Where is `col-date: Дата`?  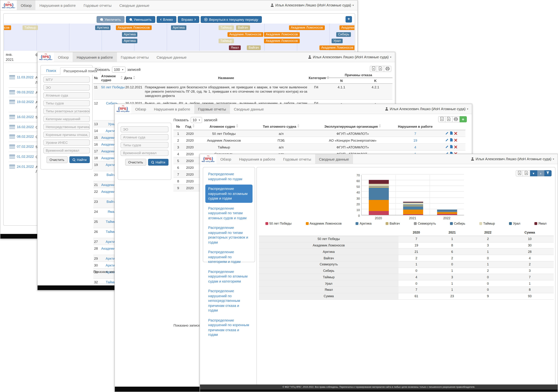 col-date: Дата is located at coordinates (134, 78).